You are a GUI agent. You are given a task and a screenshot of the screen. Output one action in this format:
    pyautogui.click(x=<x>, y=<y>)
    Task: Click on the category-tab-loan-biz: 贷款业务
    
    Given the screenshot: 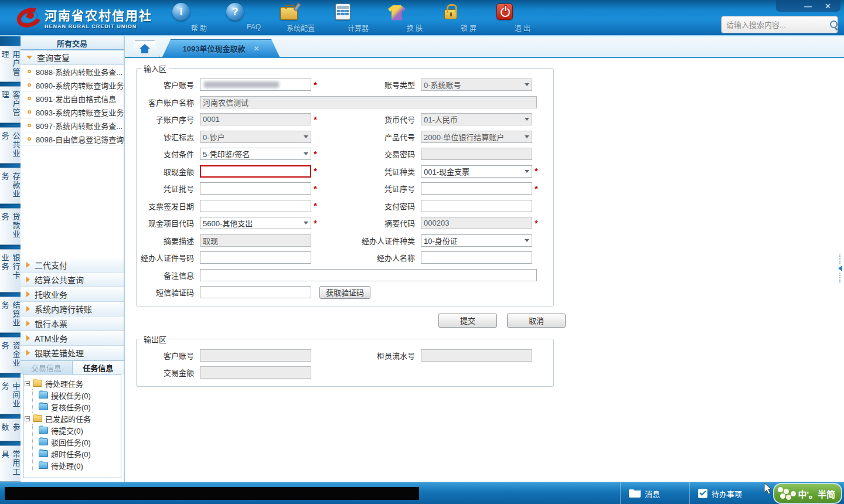 What is the action you would take?
    pyautogui.click(x=12, y=226)
    